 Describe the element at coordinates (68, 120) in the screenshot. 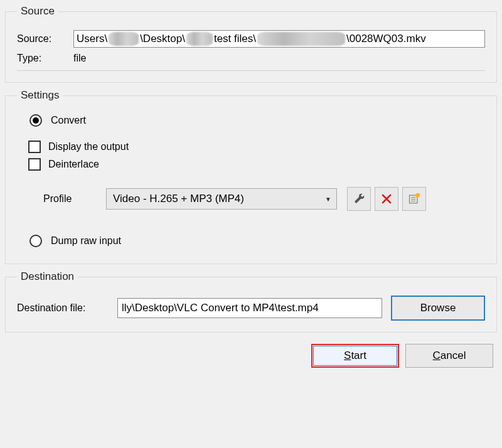

I see `convert-label: Convert` at that location.